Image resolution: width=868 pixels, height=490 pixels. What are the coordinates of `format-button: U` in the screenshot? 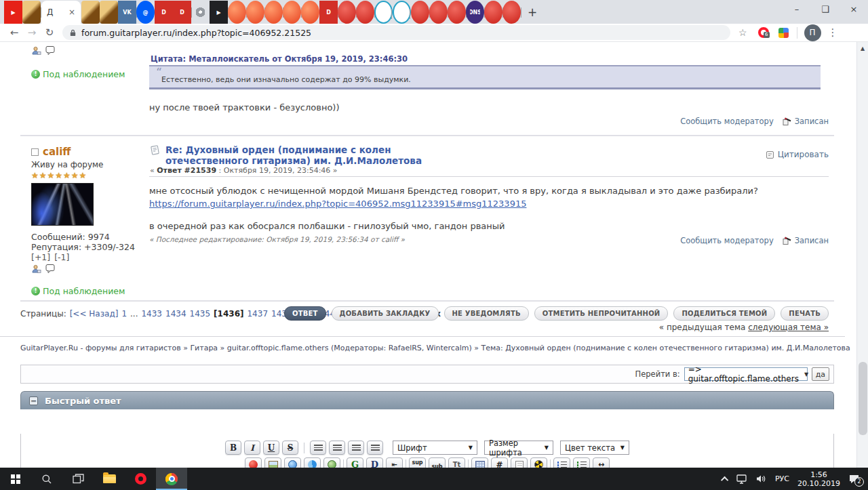 It's located at (271, 447).